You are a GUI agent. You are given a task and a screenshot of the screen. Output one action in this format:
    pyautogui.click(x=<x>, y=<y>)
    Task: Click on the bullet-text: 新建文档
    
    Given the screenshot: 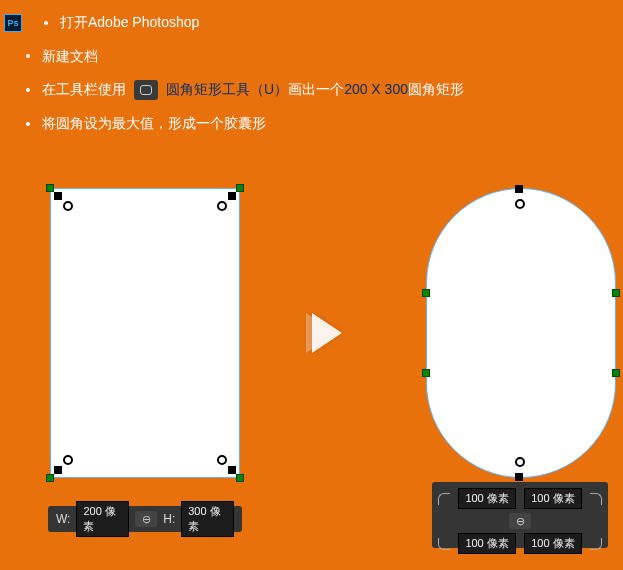 What is the action you would take?
    pyautogui.click(x=70, y=57)
    